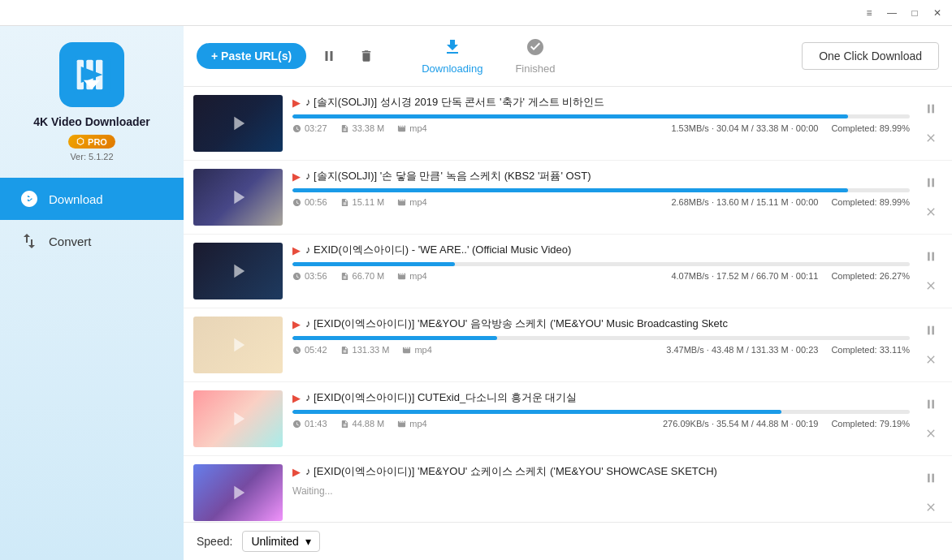  I want to click on menu-button: ≡, so click(869, 13).